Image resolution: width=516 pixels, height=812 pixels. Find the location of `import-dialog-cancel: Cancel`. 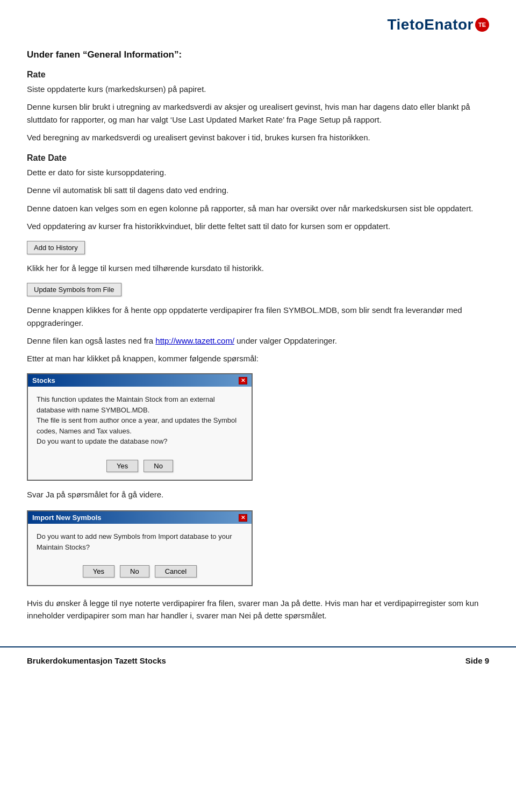

import-dialog-cancel: Cancel is located at coordinates (176, 571).